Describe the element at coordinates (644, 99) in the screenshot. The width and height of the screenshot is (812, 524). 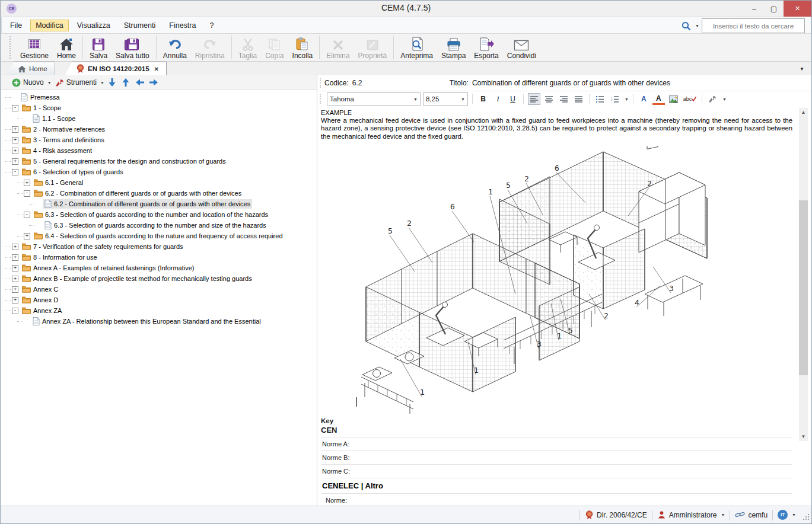
I see `font-color-button: A` at that location.